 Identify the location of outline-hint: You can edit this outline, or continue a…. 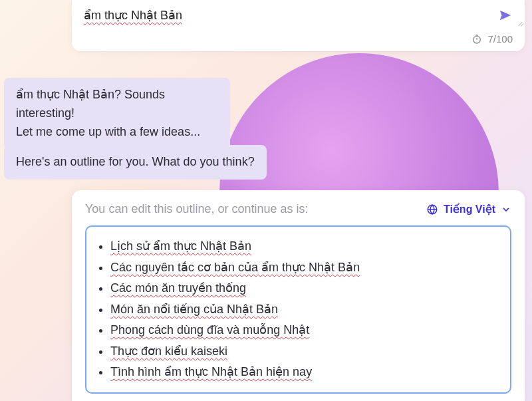
(197, 209).